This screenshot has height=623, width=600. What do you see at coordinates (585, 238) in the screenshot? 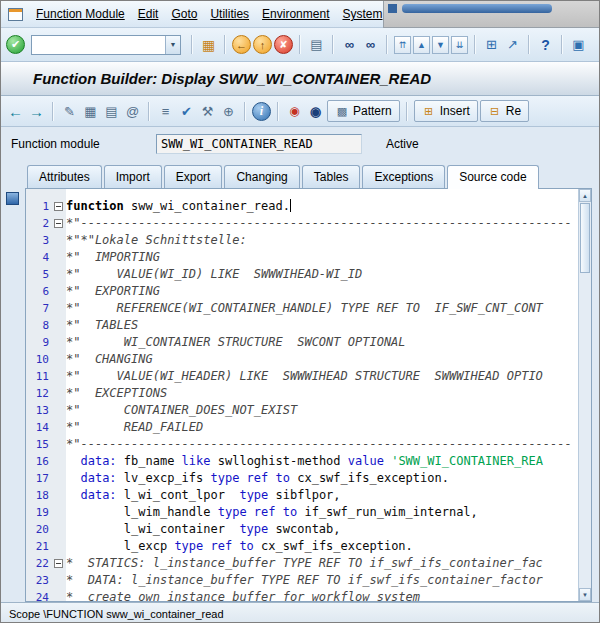
I see `scrollbar-thumb` at bounding box center [585, 238].